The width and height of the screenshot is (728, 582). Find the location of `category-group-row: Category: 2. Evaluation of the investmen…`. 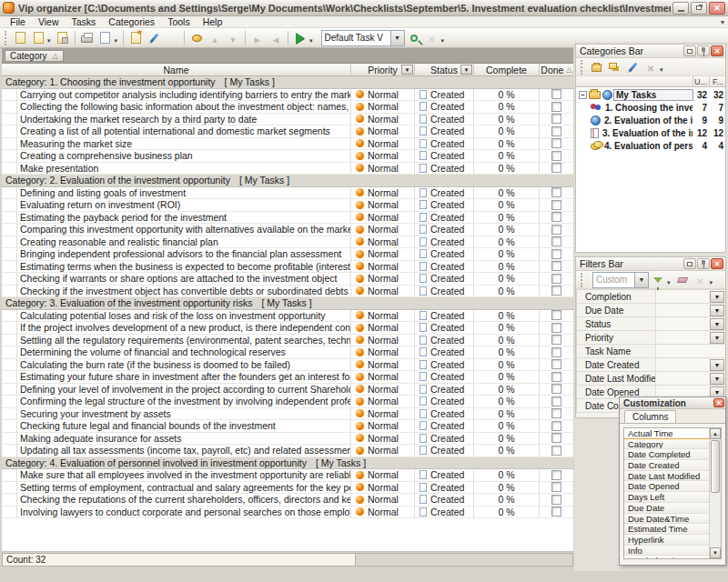

category-group-row: Category: 2. Evaluation of the investmen… is located at coordinates (288, 181).